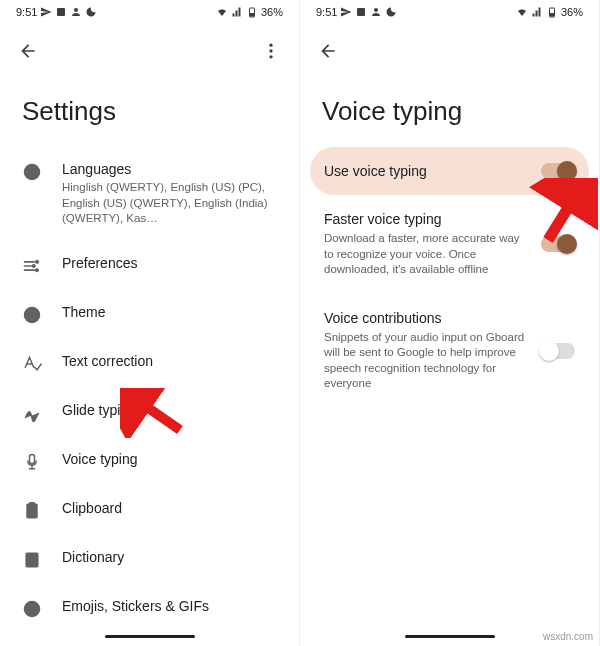  What do you see at coordinates (32, 560) in the screenshot?
I see `book-icon` at bounding box center [32, 560].